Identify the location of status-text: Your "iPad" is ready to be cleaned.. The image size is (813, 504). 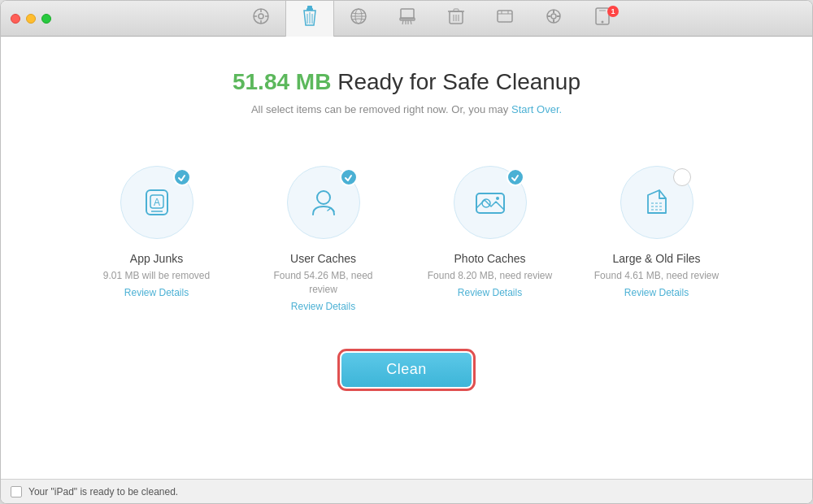
(103, 492).